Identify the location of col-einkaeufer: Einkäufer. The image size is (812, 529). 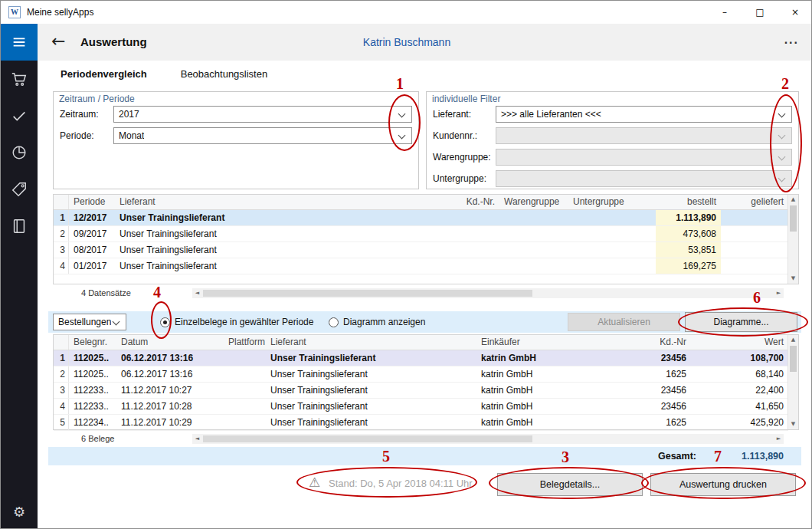
(562, 342).